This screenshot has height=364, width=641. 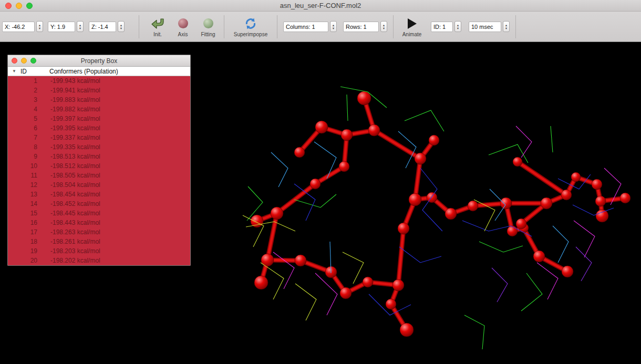 I want to click on conformer-energy: -198.202 kcal/mol, so click(x=76, y=261).